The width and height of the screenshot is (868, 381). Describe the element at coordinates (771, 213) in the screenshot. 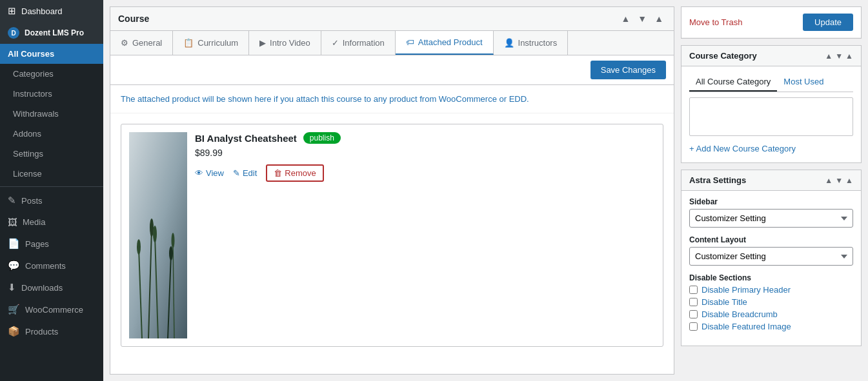

I see `sidebar-form-row: Sidebar Customizer Setting` at that location.